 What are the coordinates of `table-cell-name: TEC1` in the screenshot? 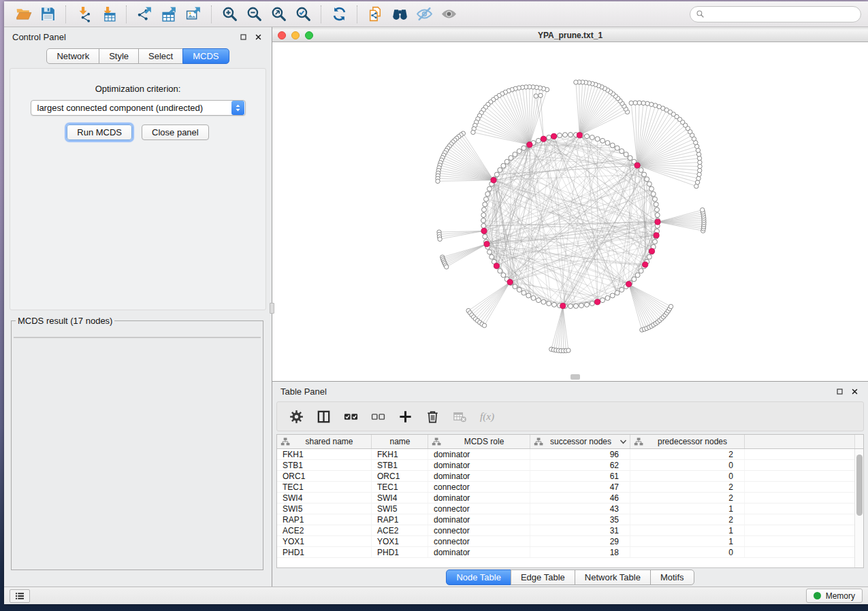 It's located at (400, 487).